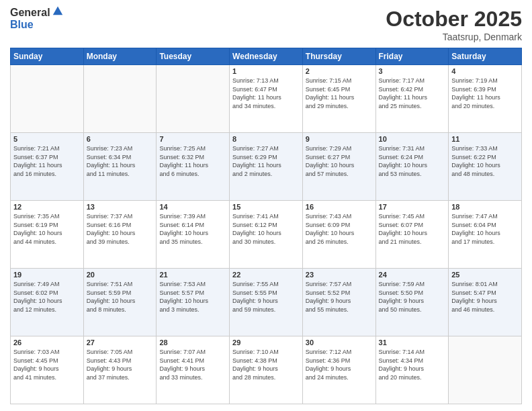  What do you see at coordinates (412, 371) in the screenshot?
I see `table-row: 31Sunrise: 7:14 AMSunset: 4:34 PMDayligh…` at bounding box center [412, 371].